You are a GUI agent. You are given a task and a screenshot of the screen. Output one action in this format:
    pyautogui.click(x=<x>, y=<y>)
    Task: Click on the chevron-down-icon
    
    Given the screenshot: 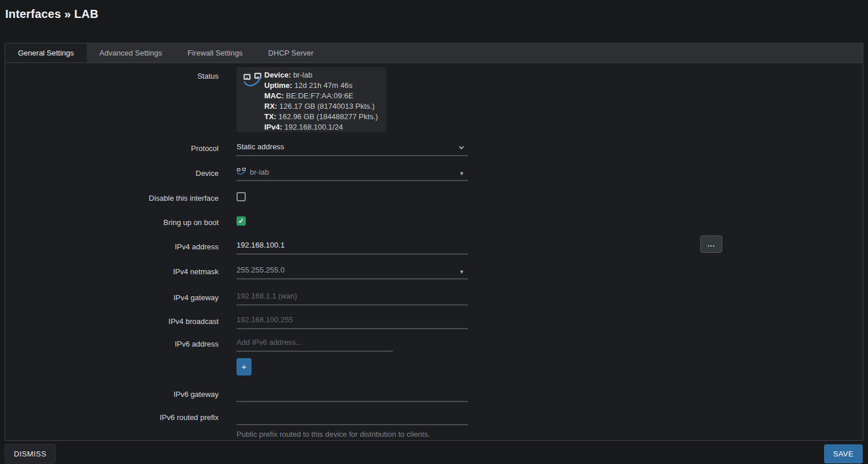 What is the action you would take?
    pyautogui.click(x=461, y=149)
    